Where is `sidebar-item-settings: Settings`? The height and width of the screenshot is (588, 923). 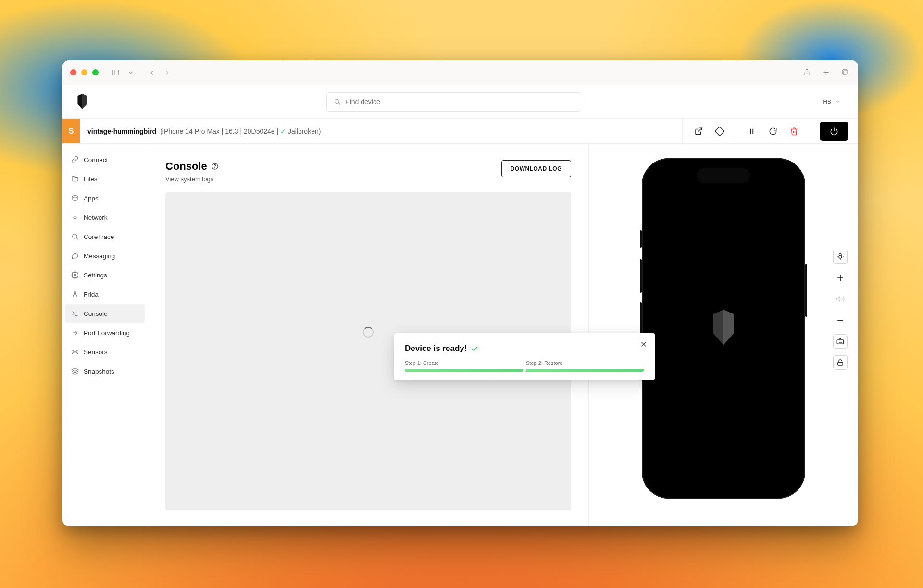 sidebar-item-settings: Settings is located at coordinates (105, 275).